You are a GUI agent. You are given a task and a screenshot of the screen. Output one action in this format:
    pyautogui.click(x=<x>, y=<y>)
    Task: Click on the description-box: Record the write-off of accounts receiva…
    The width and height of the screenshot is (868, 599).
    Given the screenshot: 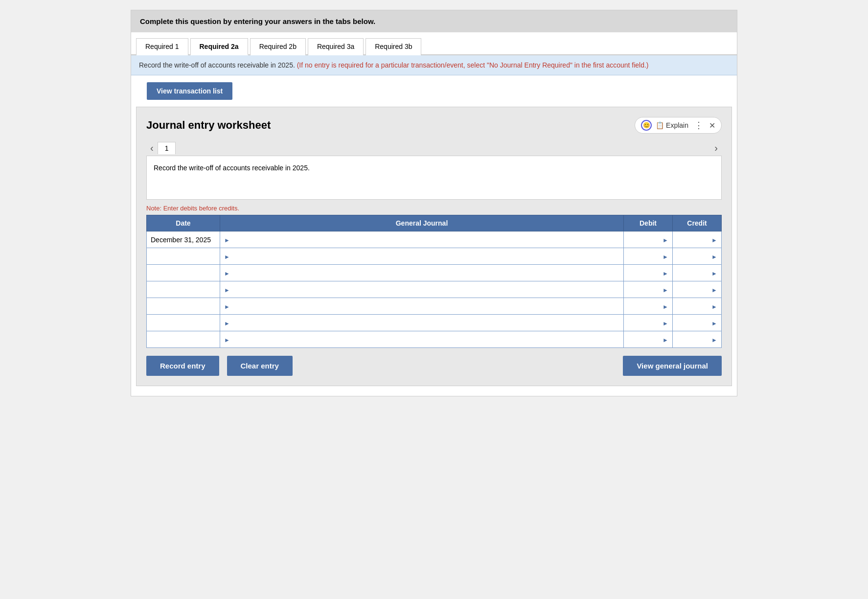 What is the action you would take?
    pyautogui.click(x=434, y=178)
    